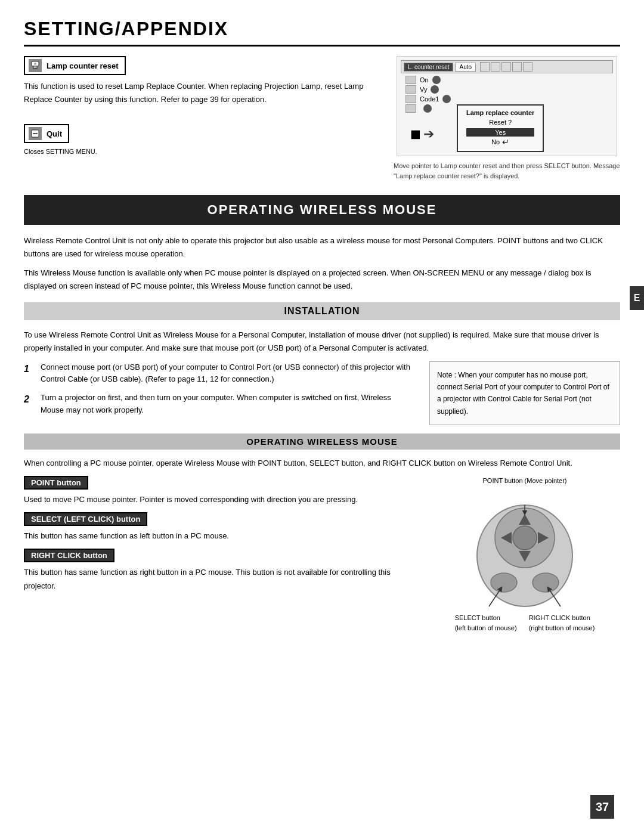  I want to click on menu-image: L. counter reset Auto On, so click(507, 106).